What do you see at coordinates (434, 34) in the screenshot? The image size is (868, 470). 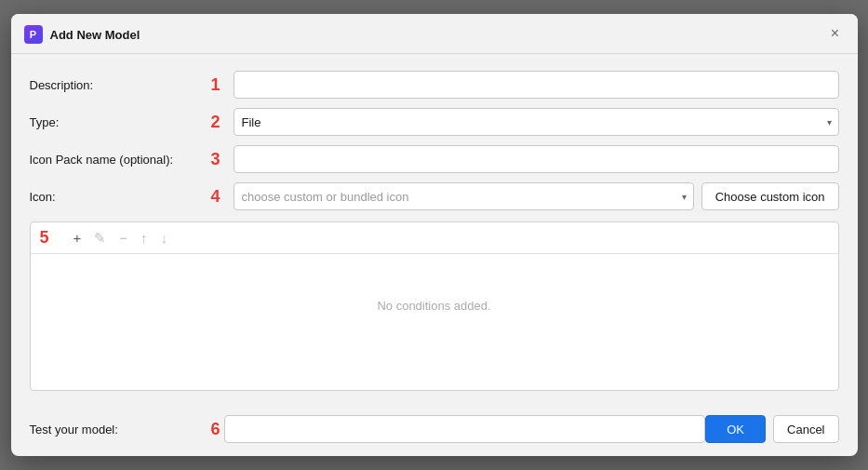 I see `title-bar: P Add New Model ×` at bounding box center [434, 34].